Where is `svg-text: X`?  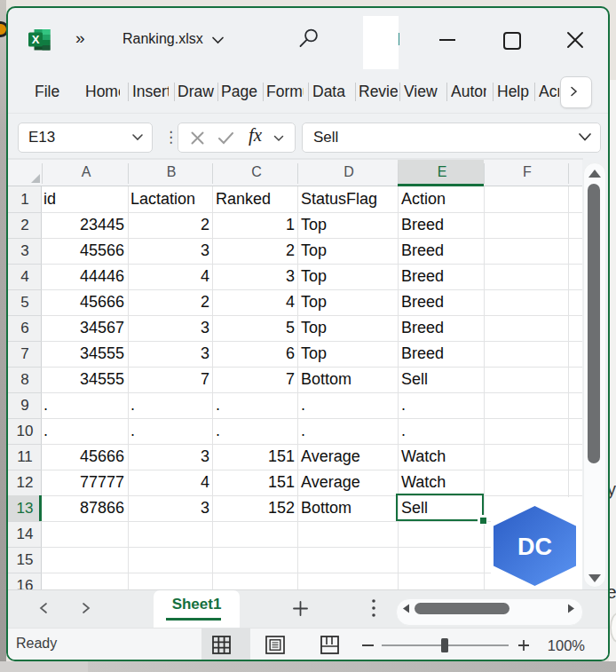 svg-text: X is located at coordinates (36, 39).